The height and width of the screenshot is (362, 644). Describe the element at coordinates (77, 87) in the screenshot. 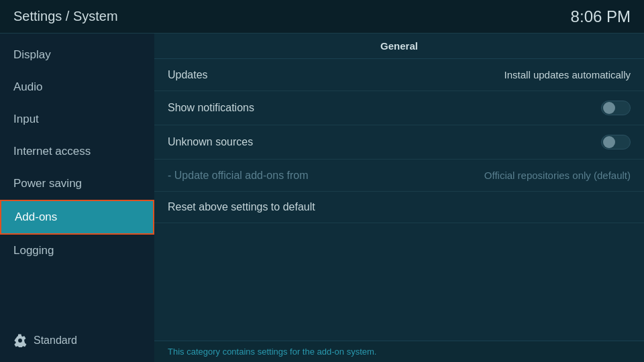

I see `sidebar-item-audio: Audio` at that location.